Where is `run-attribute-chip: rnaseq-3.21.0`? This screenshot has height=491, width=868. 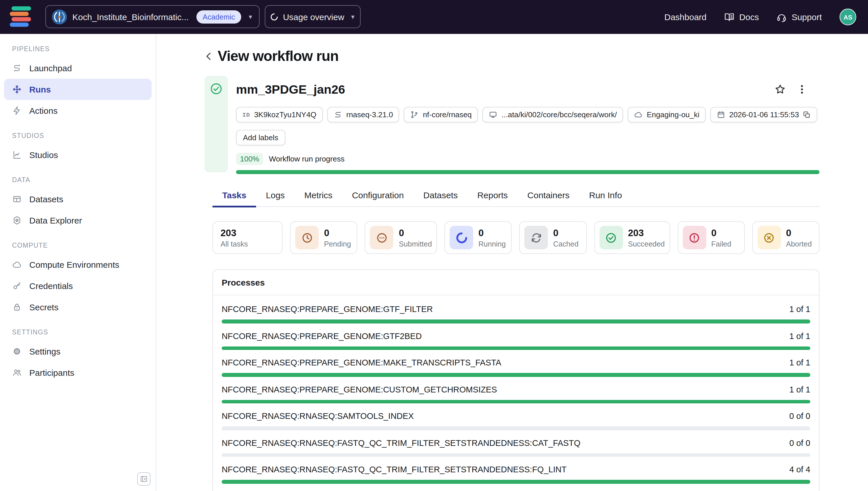
run-attribute-chip: rnaseq-3.21.0 is located at coordinates (363, 115).